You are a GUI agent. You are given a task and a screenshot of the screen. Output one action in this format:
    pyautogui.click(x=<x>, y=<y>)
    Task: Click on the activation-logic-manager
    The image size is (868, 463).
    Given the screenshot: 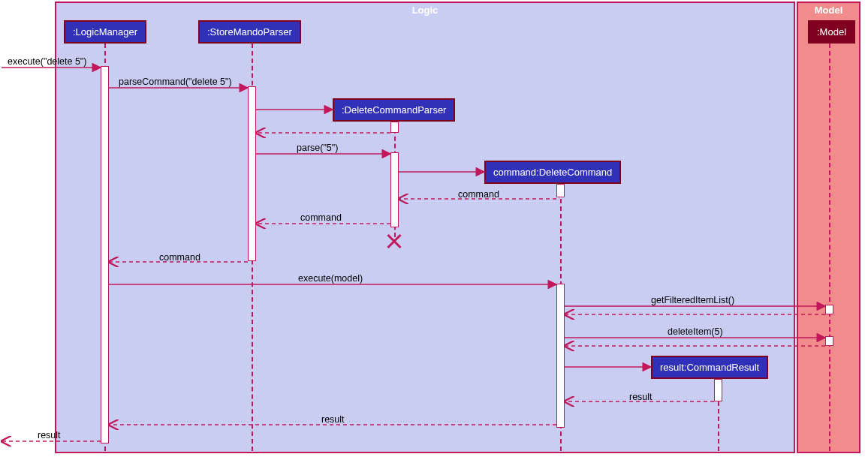 What is the action you would take?
    pyautogui.click(x=105, y=255)
    